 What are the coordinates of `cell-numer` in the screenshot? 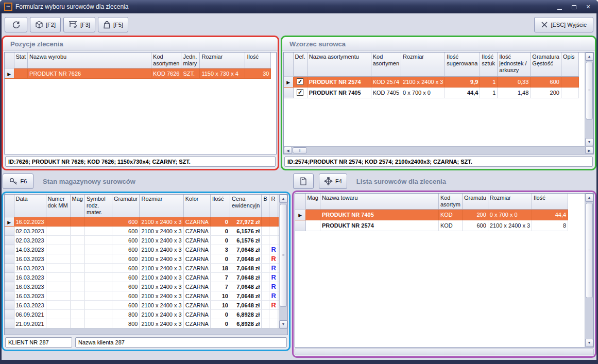 It's located at (58, 268).